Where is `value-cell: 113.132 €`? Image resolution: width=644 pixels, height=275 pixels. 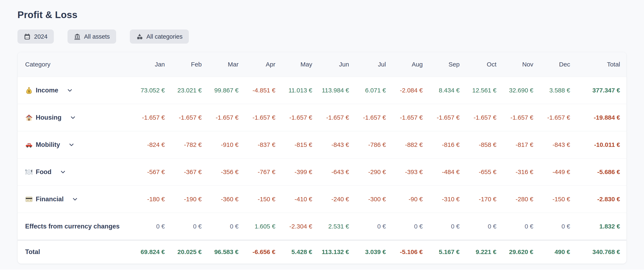
value-cell: 113.132 € is located at coordinates (337, 252).